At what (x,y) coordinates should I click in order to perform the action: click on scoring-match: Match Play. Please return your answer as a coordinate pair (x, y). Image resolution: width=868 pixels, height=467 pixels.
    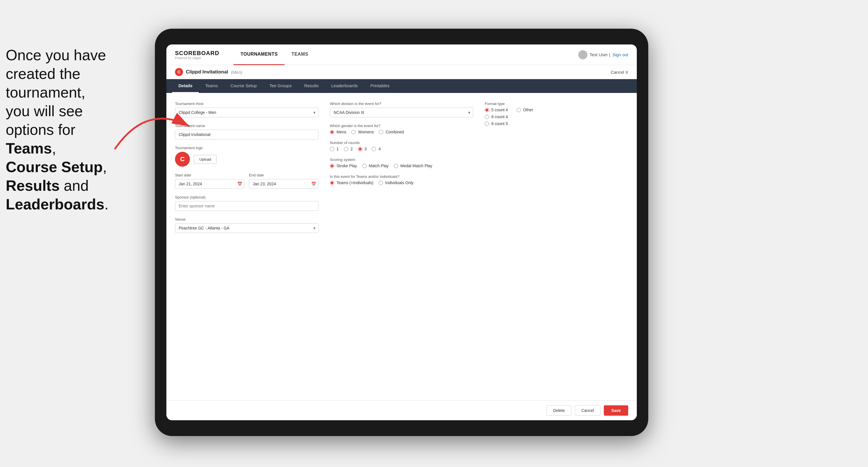
    Looking at the image, I should click on (375, 166).